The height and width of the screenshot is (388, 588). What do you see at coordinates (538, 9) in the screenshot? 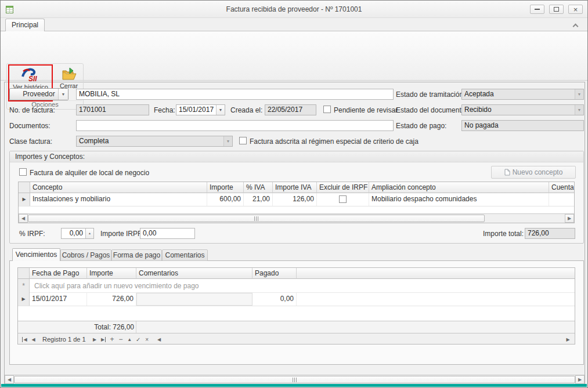
I see `minimize-icon` at bounding box center [538, 9].